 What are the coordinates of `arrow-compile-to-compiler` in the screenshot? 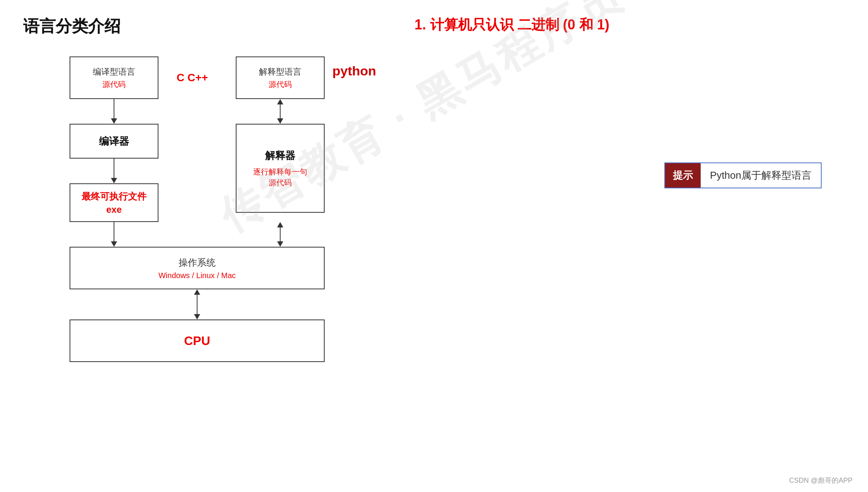 It's located at (114, 111).